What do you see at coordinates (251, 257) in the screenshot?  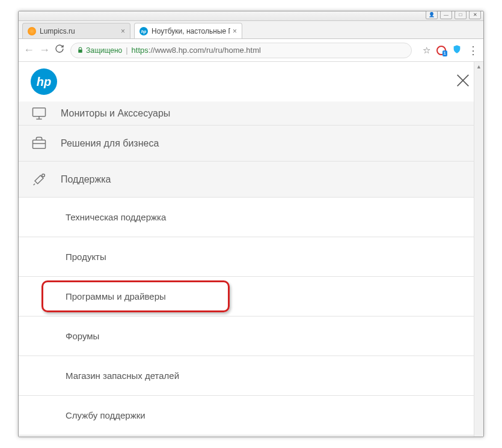 I see `sub-item-products: Продукты` at bounding box center [251, 257].